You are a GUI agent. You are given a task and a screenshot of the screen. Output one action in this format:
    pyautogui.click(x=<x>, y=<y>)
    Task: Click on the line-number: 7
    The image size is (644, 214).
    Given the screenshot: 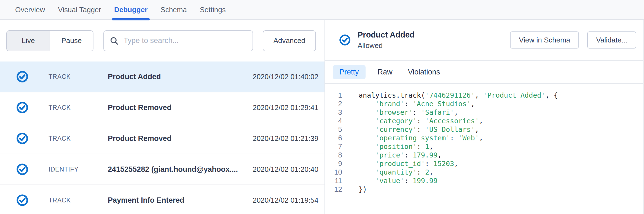 What is the action you would take?
    pyautogui.click(x=334, y=147)
    